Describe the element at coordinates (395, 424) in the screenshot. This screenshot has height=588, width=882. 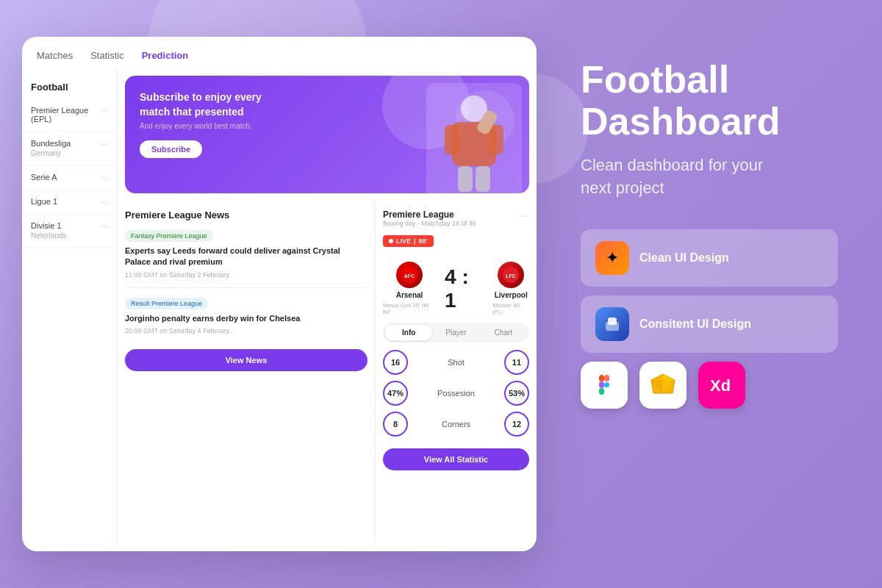
I see `corners-home-circle: 8` at that location.